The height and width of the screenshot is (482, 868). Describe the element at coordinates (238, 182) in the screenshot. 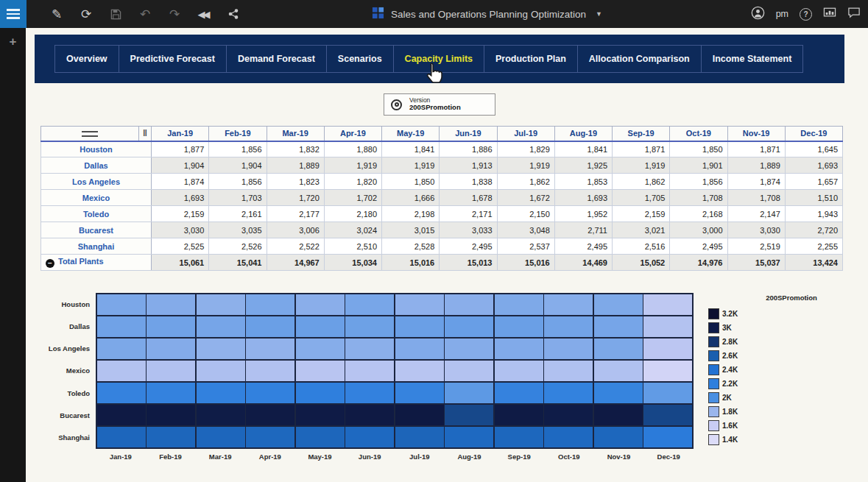

I see `table-cell: 1,856` at that location.